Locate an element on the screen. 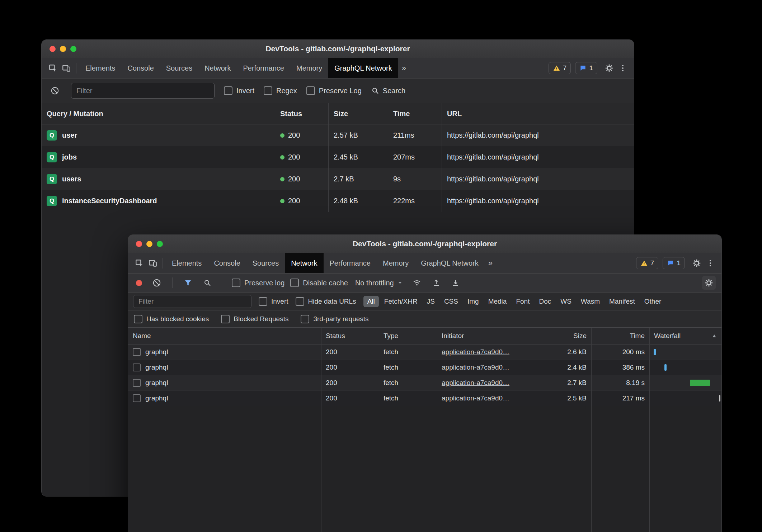 This screenshot has width=762, height=532. column-header-waterfall: Waterfall is located at coordinates (685, 336).